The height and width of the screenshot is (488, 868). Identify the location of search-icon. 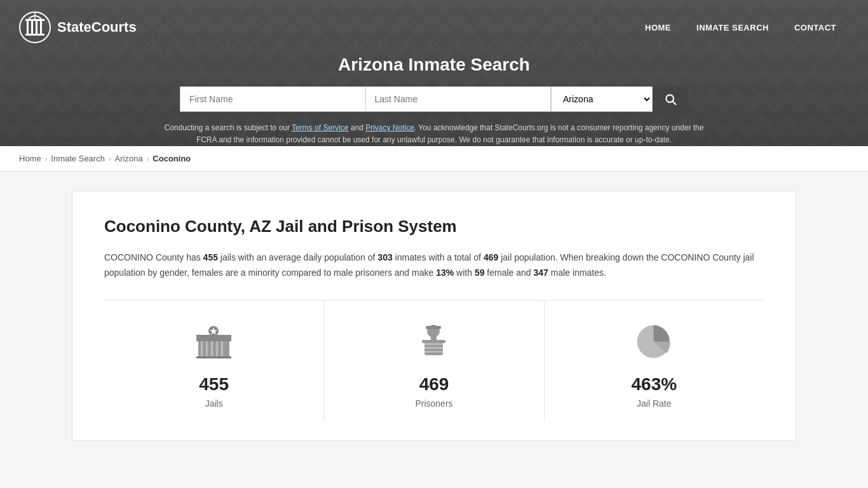
(670, 99).